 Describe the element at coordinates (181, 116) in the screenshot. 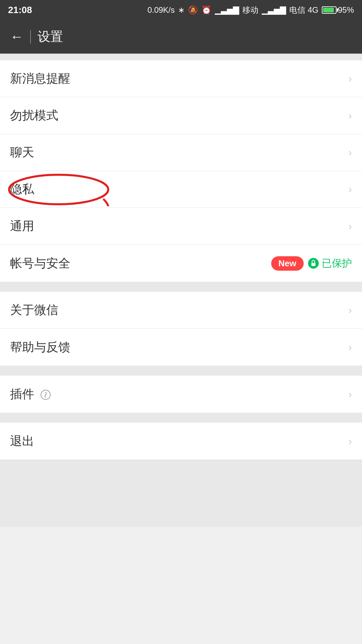

I see `settings-item-dnd: 勿扰模式 ›` at that location.